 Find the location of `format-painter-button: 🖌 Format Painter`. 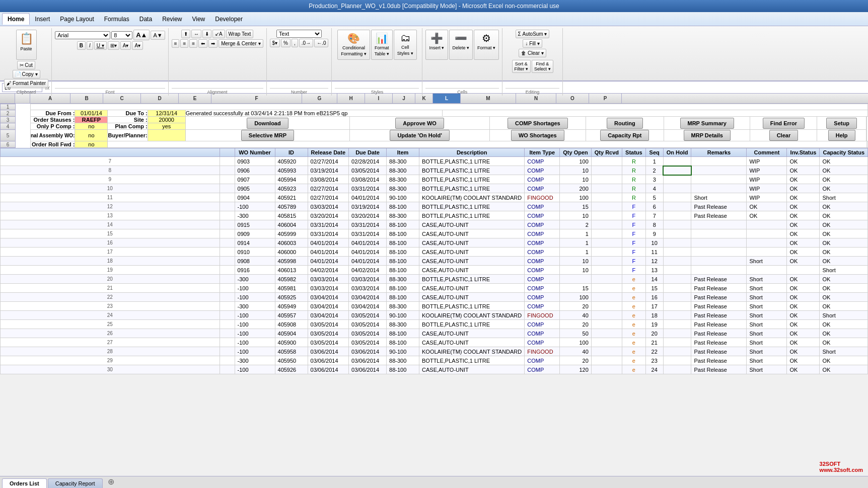

format-painter-button: 🖌 Format Painter is located at coordinates (26, 84).